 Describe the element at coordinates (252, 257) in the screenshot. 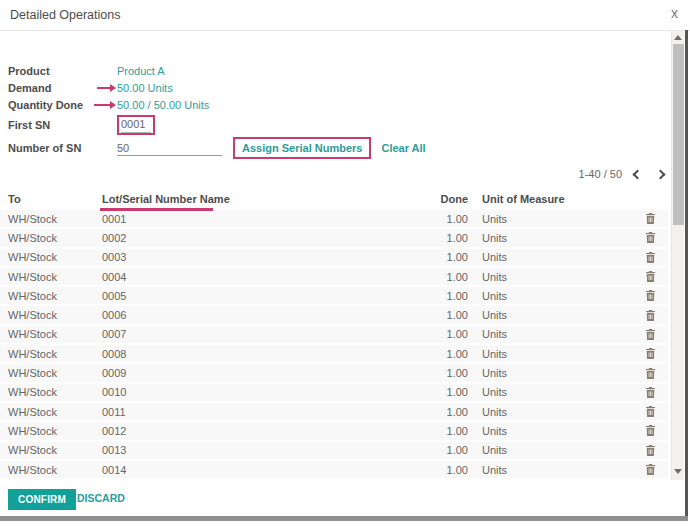

I see `cell-lot: 0003` at that location.